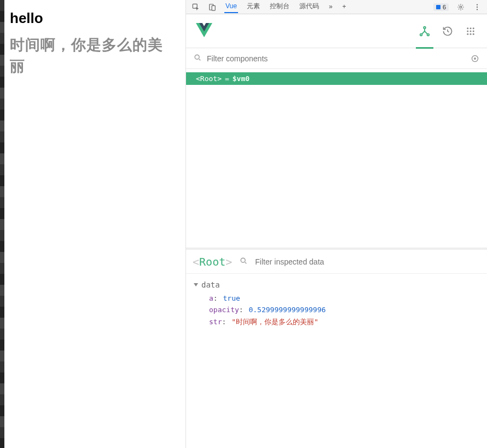 The height and width of the screenshot is (448, 487). Describe the element at coordinates (241, 79) in the screenshot. I see `vm-var: $vm0` at that location.